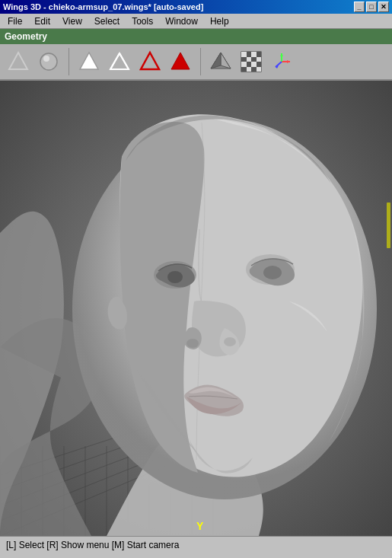 The height and width of the screenshot is (558, 392). Describe the element at coordinates (200, 526) in the screenshot. I see `svg-text: Y` at that location.